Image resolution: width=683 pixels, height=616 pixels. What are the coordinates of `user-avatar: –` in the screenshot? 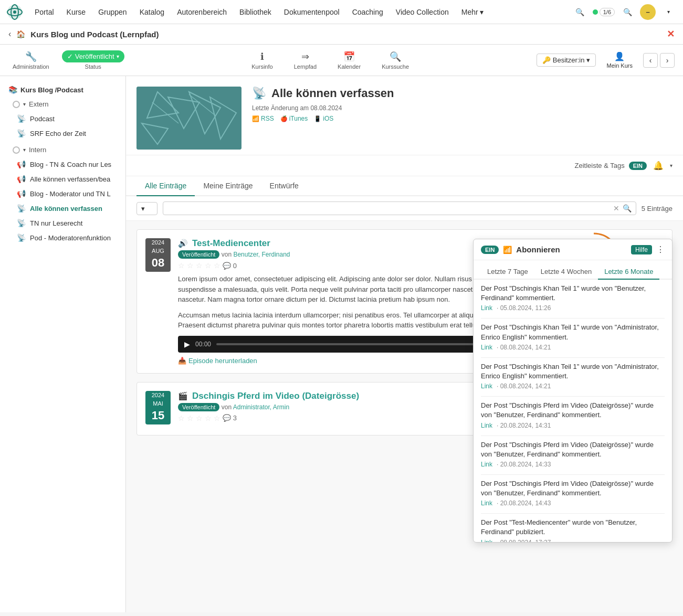 It's located at (648, 12).